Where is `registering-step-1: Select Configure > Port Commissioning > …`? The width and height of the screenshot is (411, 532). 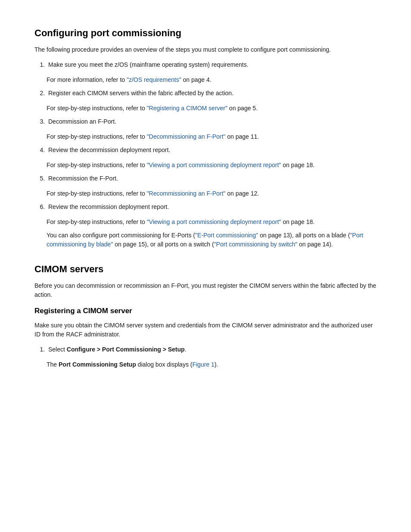 registering-step-1: Select Configure > Port Commissioning > … is located at coordinates (212, 350).